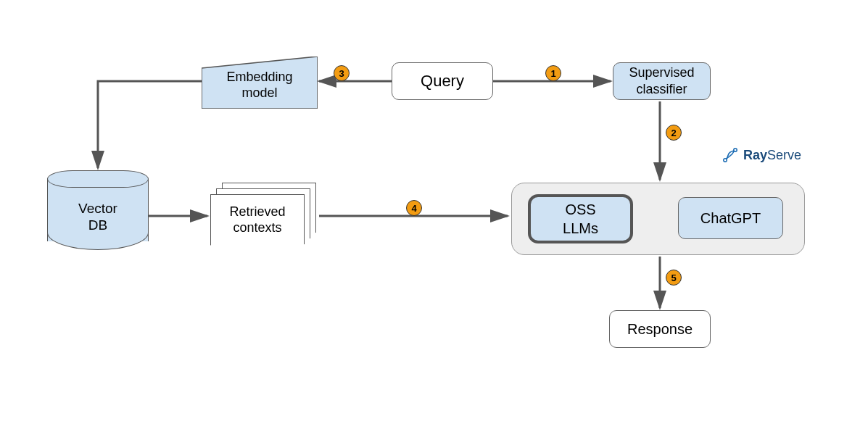  I want to click on badge-5: 5, so click(674, 278).